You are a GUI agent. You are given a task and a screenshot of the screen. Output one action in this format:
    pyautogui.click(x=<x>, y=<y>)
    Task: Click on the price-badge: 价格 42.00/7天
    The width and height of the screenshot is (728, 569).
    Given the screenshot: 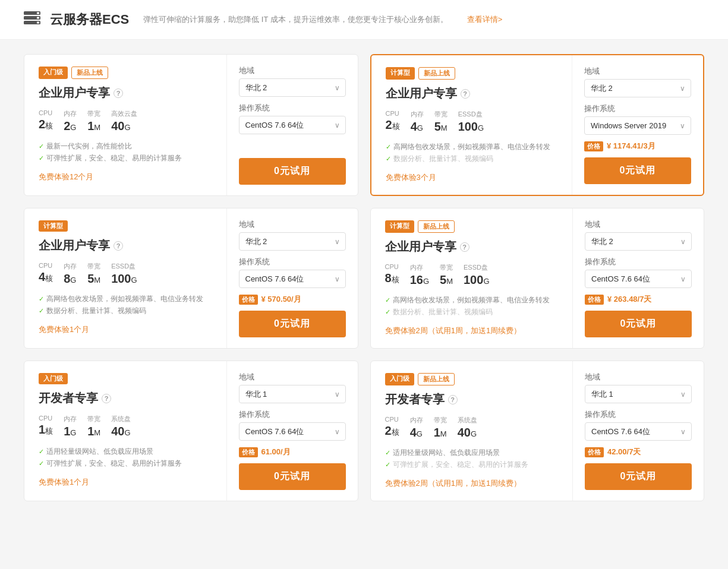 What is the action you would take?
    pyautogui.click(x=638, y=452)
    